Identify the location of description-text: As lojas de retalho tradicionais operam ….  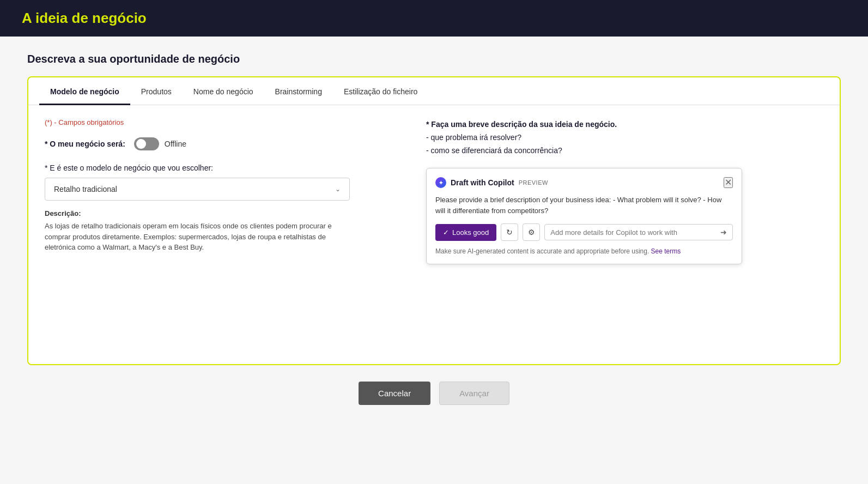
(197, 237).